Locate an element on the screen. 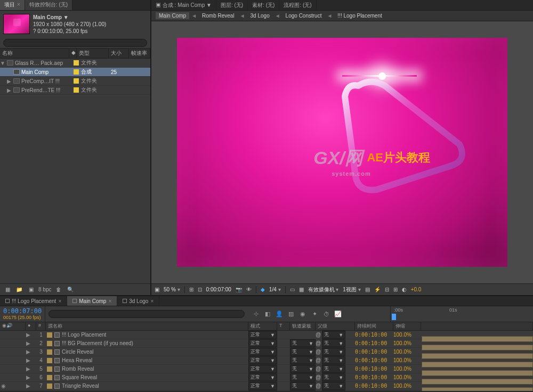 This screenshot has width=533, height=392. trkmat-t-column-header: T is located at coordinates (284, 326).